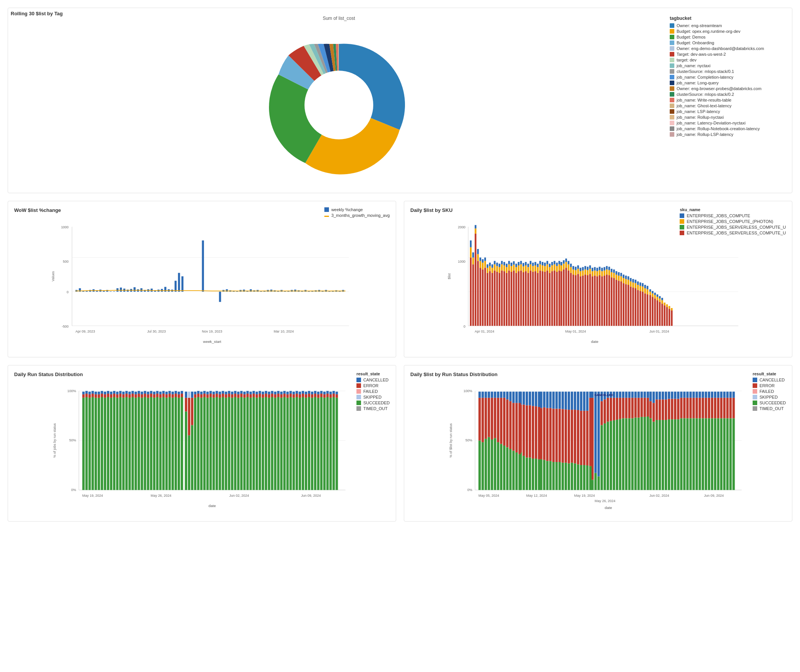 Image resolution: width=800 pixels, height=672 pixels. I want to click on legend-item-0: Owner: eng-streamteam, so click(727, 26).